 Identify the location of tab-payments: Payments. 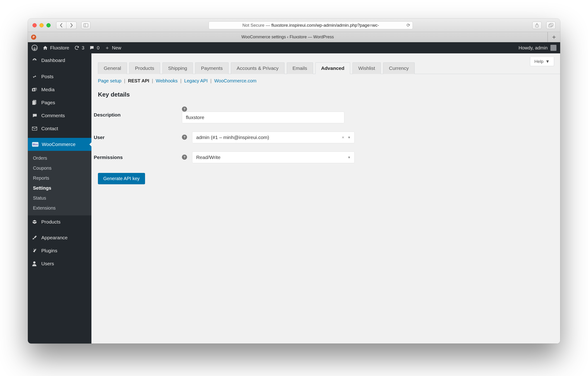
(212, 68).